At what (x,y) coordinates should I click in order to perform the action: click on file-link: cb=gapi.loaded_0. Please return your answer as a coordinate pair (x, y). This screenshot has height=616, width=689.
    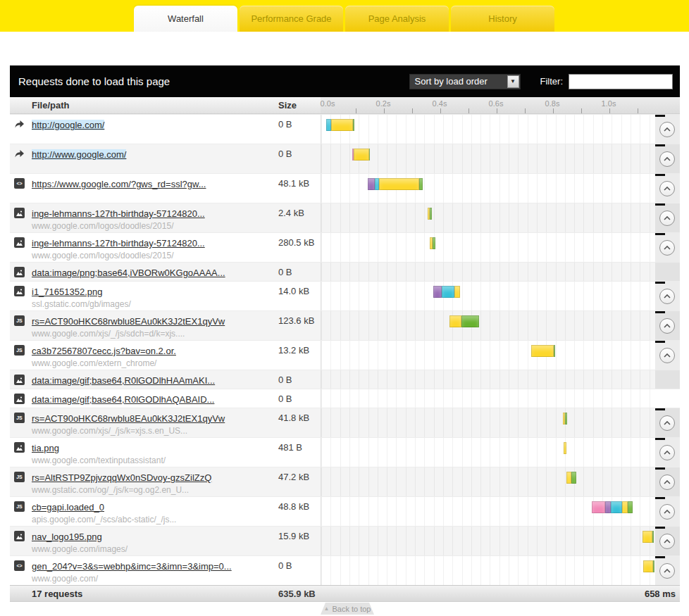
    Looking at the image, I should click on (68, 507).